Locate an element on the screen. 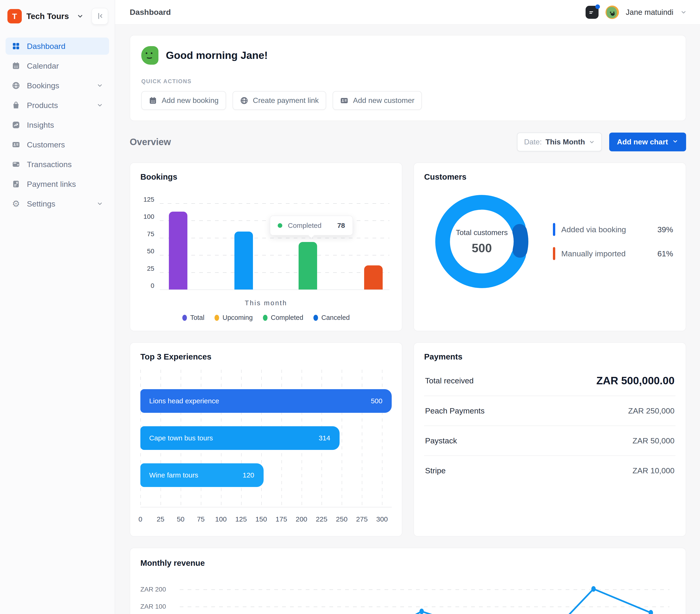 Image resolution: width=700 pixels, height=614 pixels. bookings-chart-card: Bookings 0255075100125Completed78 This m… is located at coordinates (266, 247).